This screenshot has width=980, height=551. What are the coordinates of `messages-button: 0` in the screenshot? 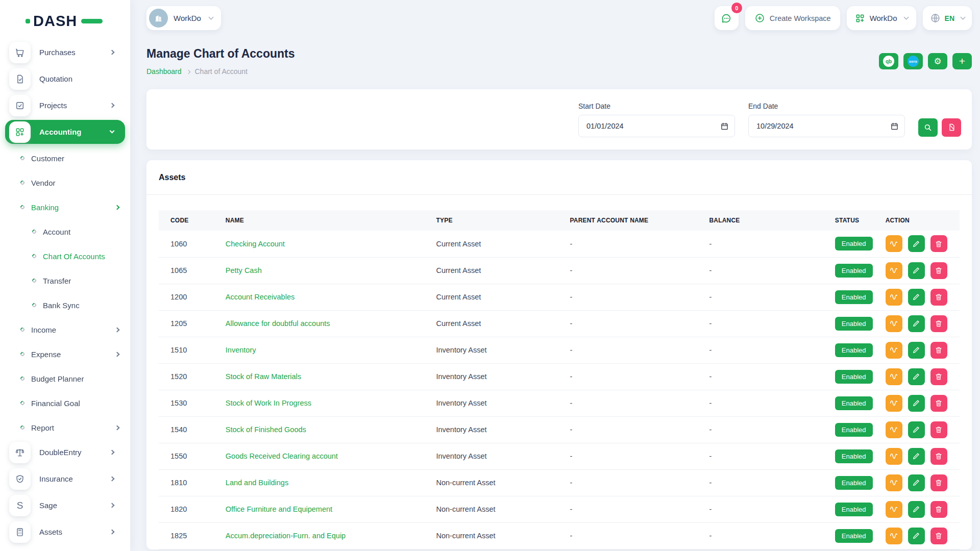 It's located at (727, 18).